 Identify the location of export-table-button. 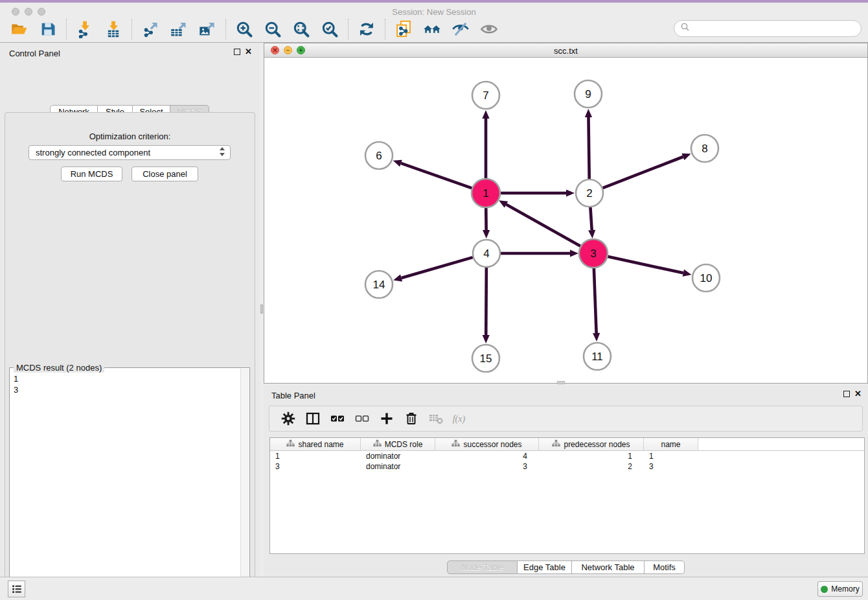
(179, 29).